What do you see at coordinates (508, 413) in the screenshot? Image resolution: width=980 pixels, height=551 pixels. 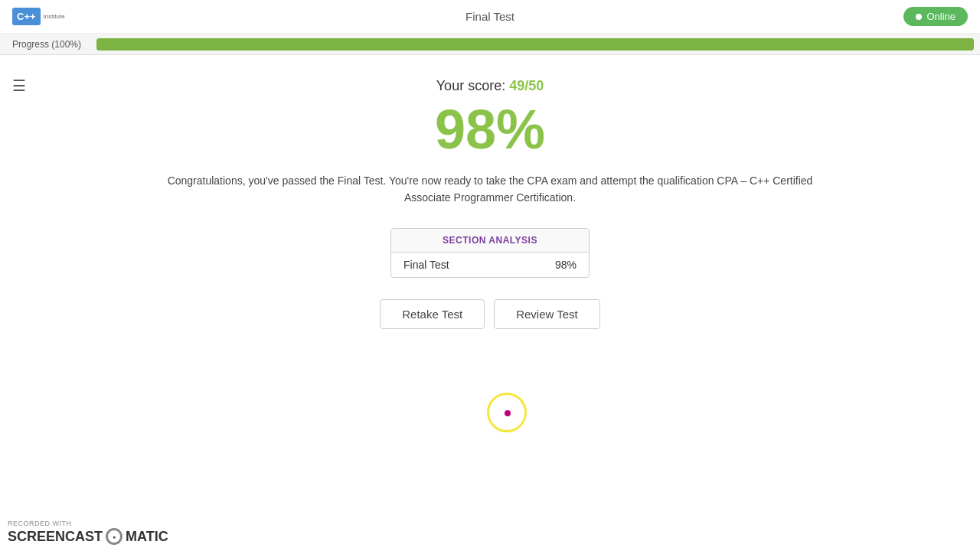 I see `cursor-dot` at bounding box center [508, 413].